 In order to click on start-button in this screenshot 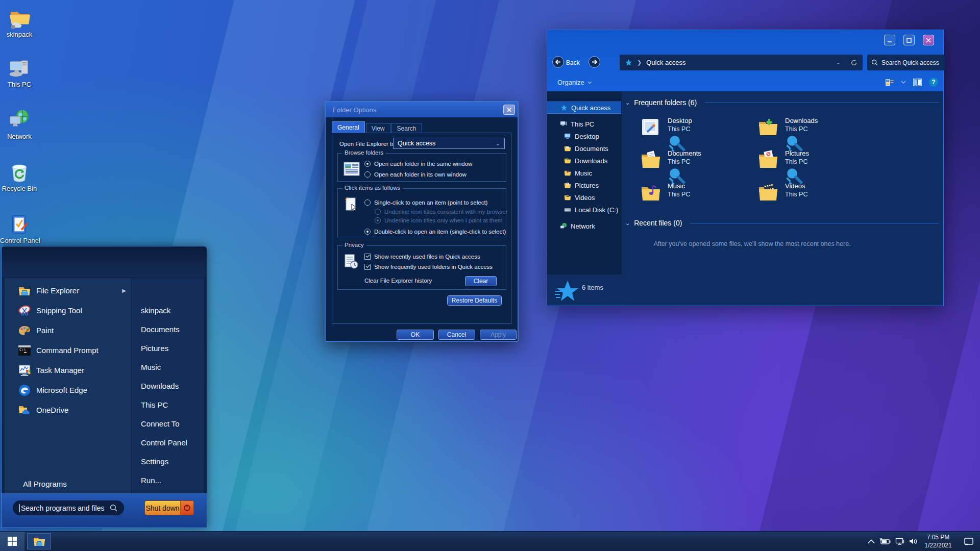, I will do `click(12, 541)`.